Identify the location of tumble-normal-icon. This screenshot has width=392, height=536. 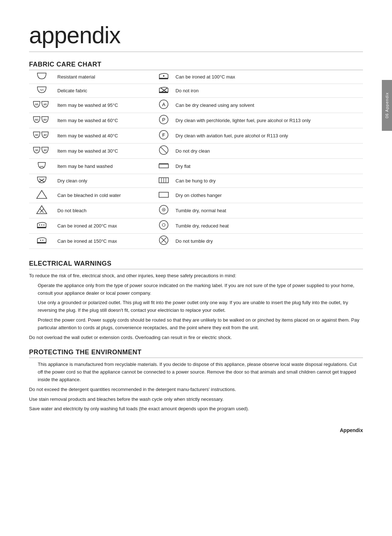
(164, 210).